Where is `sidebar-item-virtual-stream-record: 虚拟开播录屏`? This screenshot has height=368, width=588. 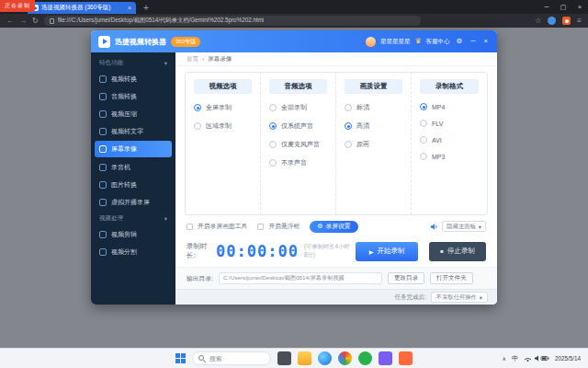
sidebar-item-virtual-stream-record: 虚拟开播录屏 is located at coordinates (133, 202).